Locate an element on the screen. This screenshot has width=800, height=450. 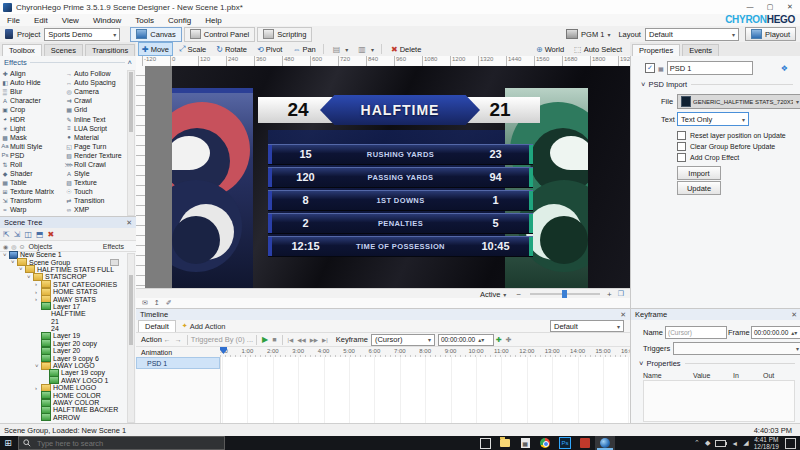
checkbox-add-crop-effect: Add Crop Effect is located at coordinates (737, 158).